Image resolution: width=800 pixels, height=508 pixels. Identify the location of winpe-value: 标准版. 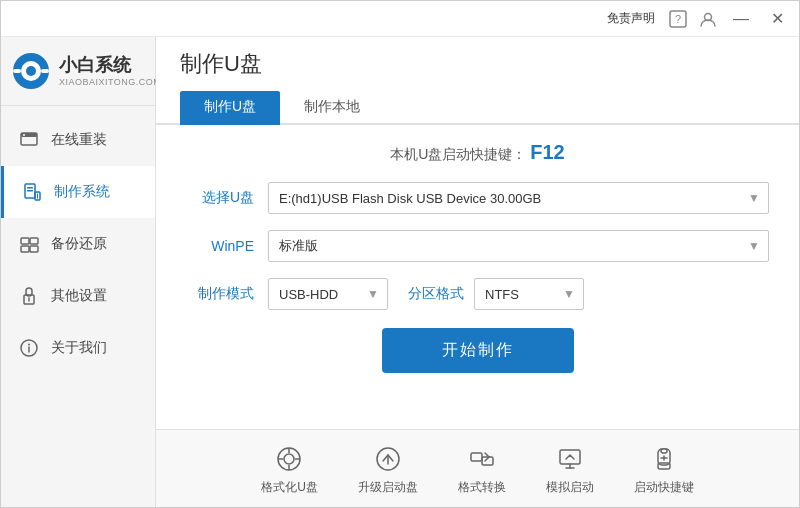
(298, 246).